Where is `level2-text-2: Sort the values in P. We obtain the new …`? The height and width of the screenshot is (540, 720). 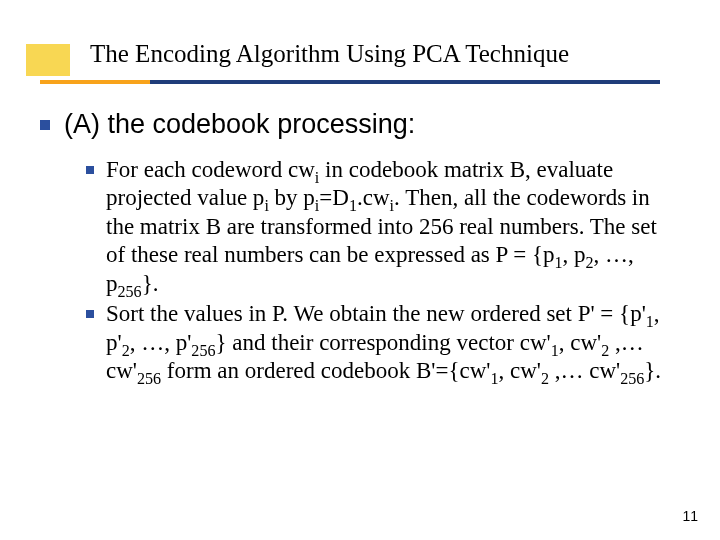
level2-text-2: Sort the values in P. We obtain the new … is located at coordinates (393, 343).